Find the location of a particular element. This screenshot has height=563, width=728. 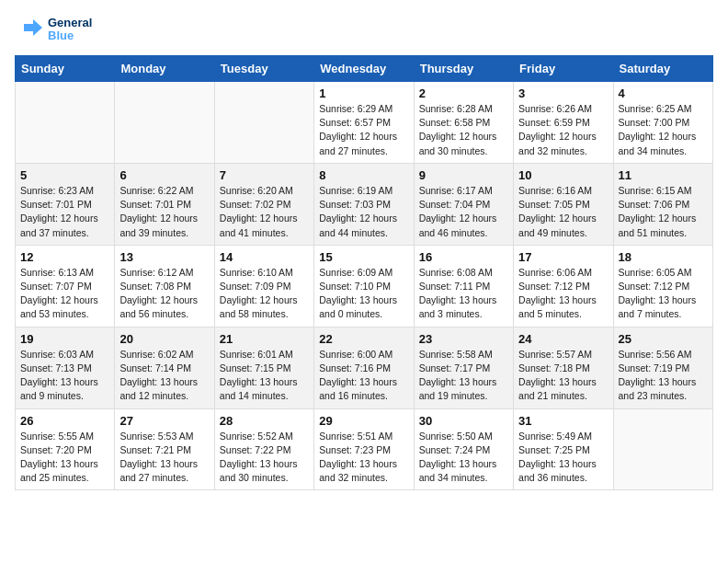

cell-content: 20Sunrise: 6:02 AM Sunset: 7:14 PM Dayli… is located at coordinates (164, 368).